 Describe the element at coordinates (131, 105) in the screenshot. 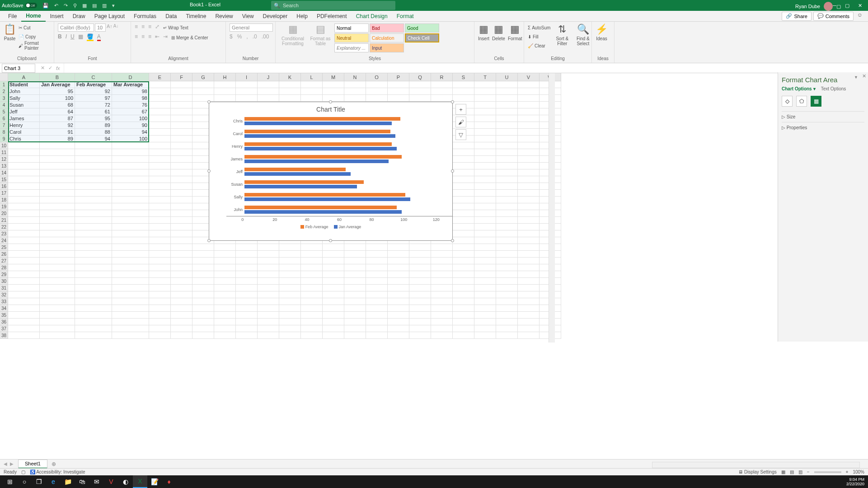

I see `cell: 76` at that location.